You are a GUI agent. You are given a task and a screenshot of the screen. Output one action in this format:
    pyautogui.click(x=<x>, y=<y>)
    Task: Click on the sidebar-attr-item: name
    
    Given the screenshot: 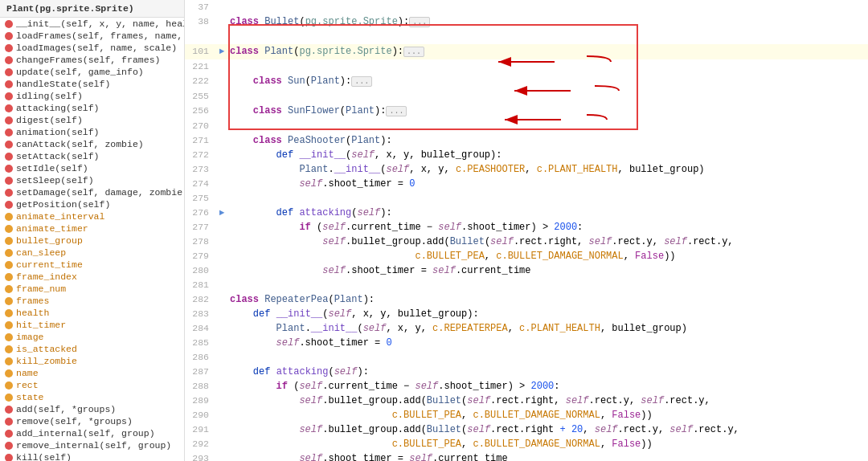 What is the action you would take?
    pyautogui.click(x=92, y=373)
    